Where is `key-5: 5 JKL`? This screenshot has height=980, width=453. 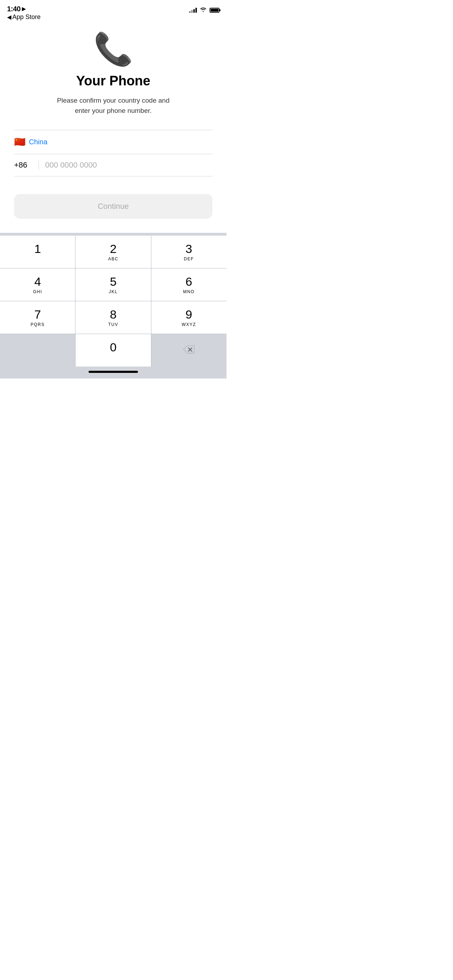
key-5: 5 JKL is located at coordinates (113, 285).